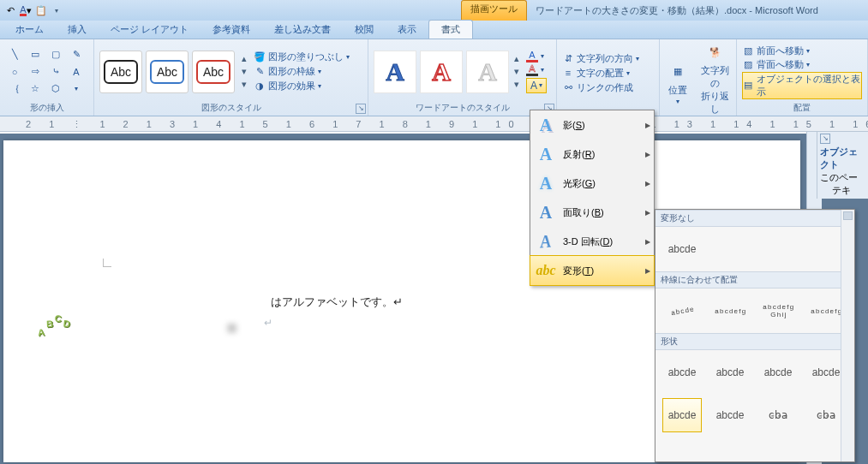 The width and height of the screenshot is (868, 464). Describe the element at coordinates (842, 165) in the screenshot. I see `selection-pane: ↘ オブジェクト このペー テキ` at that location.